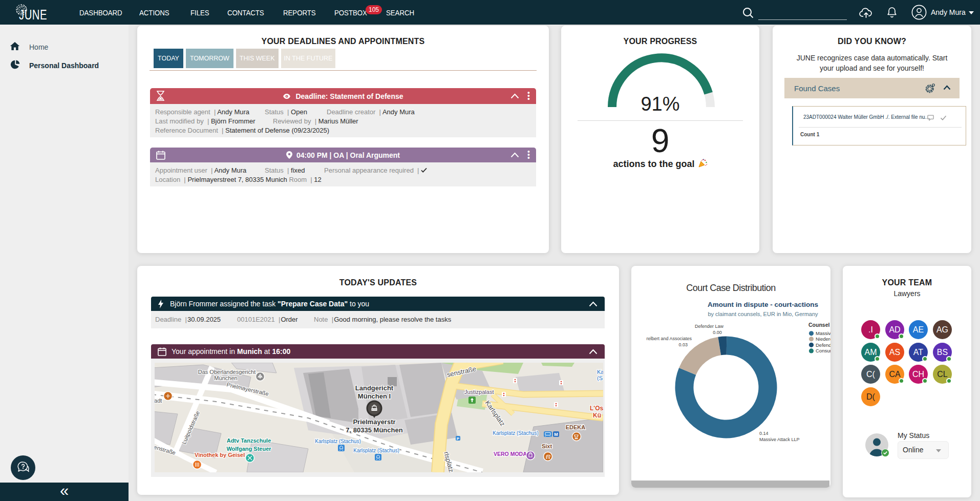 This screenshot has width=980, height=501. I want to click on svg-text: (S, so click(600, 378).